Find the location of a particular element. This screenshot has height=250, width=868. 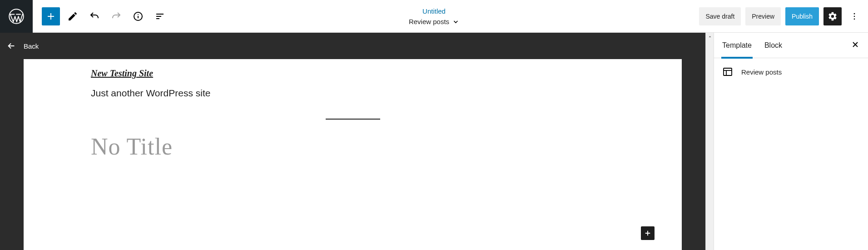

separator-block is located at coordinates (353, 119).